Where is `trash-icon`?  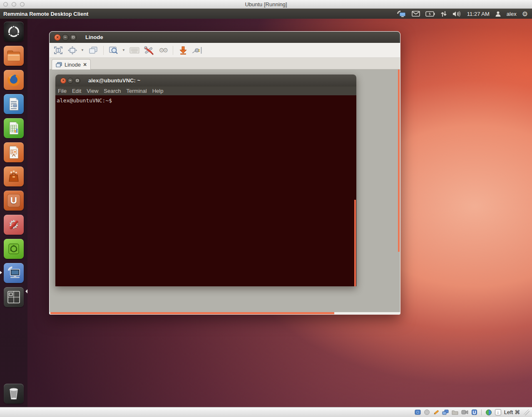 trash-icon is located at coordinates (14, 394).